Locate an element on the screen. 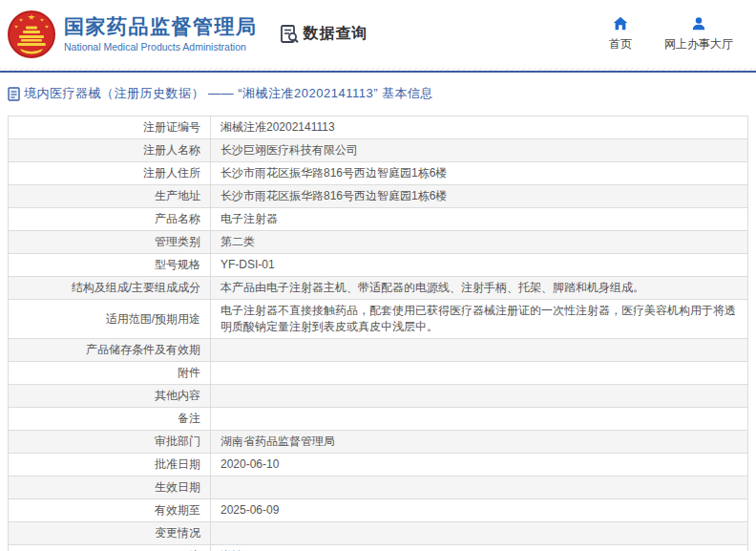 The image size is (756, 551). row-label-cell: 注册人住所 is located at coordinates (110, 174).